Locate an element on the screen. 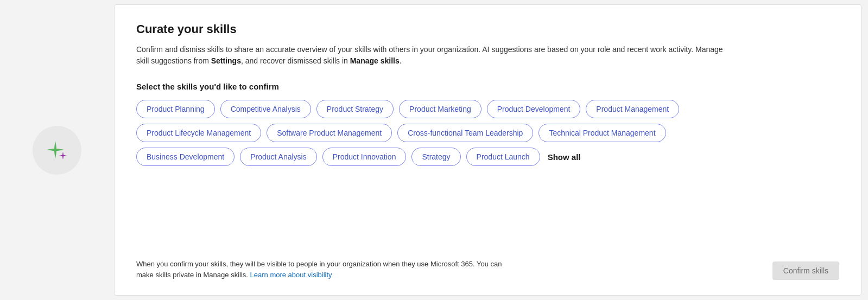 This screenshot has height=300, width=868. skills-row-2: Product Lifecycle ManagementSoftware Pro… is located at coordinates (487, 133).